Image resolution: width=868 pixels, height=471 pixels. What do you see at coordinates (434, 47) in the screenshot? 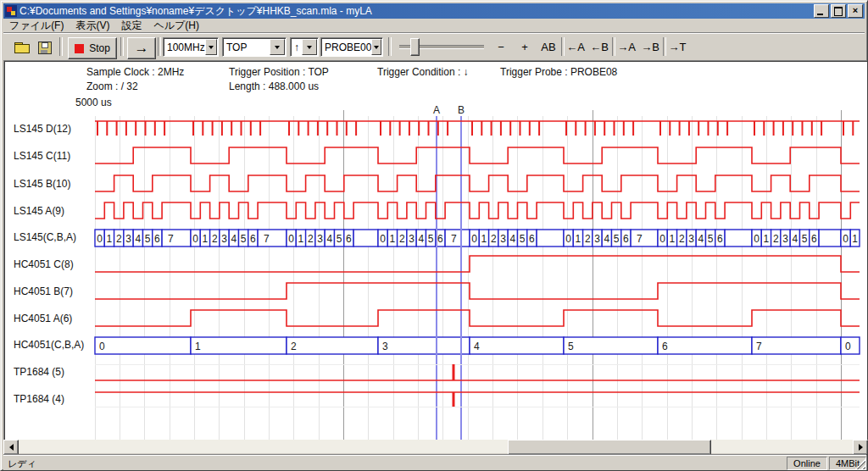
I see `toolbar: Stop → 100MHz TOP ↑ PROBE00 − + AB ←A ←B…` at bounding box center [434, 47].